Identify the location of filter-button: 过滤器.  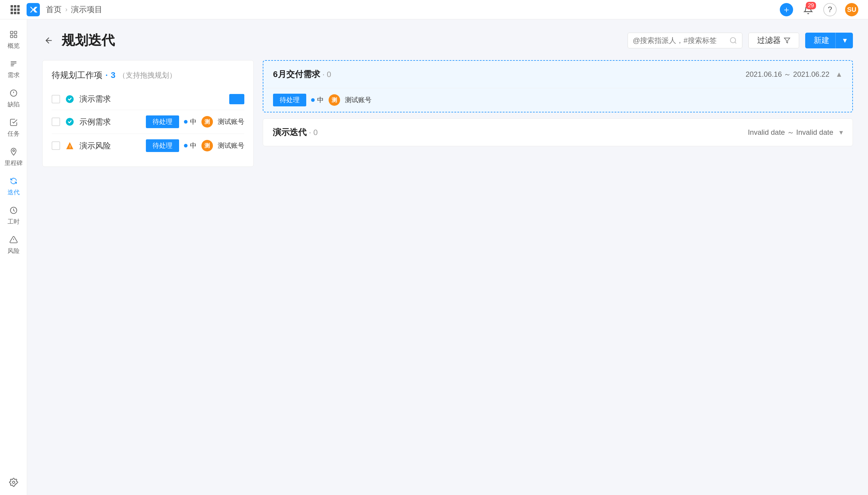
(774, 40).